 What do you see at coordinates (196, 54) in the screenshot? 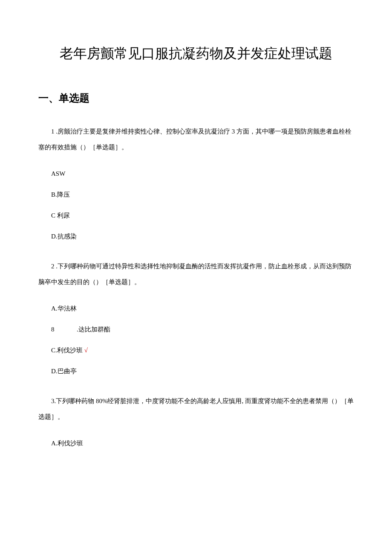
I see `page-title: 老年房颤常见口服抗凝药物及并发症处理试题` at bounding box center [196, 54].